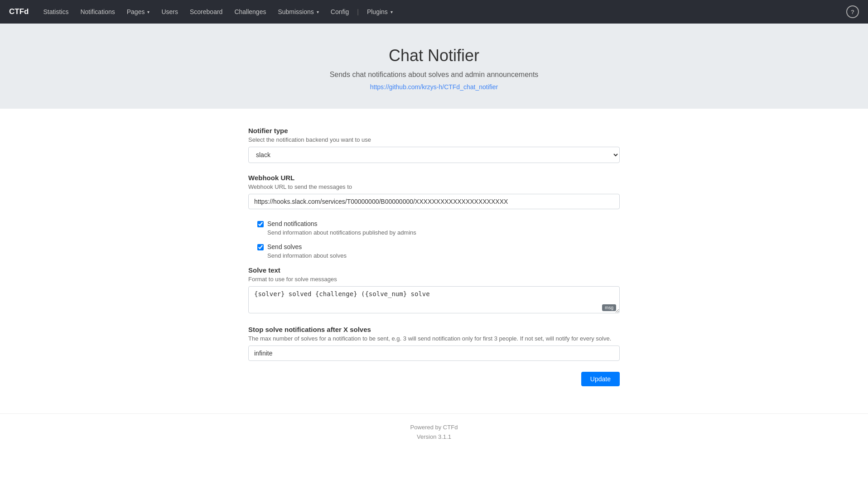 The height and width of the screenshot is (504, 868). I want to click on nav-item-config: Config, so click(340, 12).